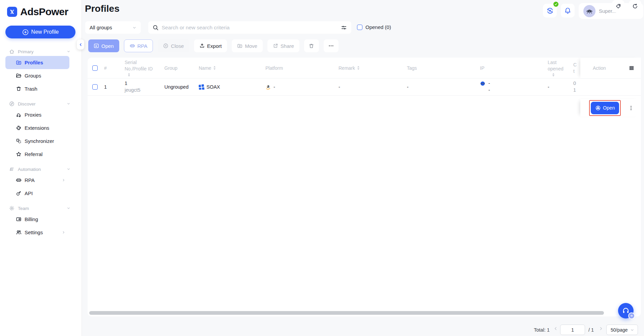 This screenshot has height=336, width=644. I want to click on close-selected-button: Close, so click(173, 46).